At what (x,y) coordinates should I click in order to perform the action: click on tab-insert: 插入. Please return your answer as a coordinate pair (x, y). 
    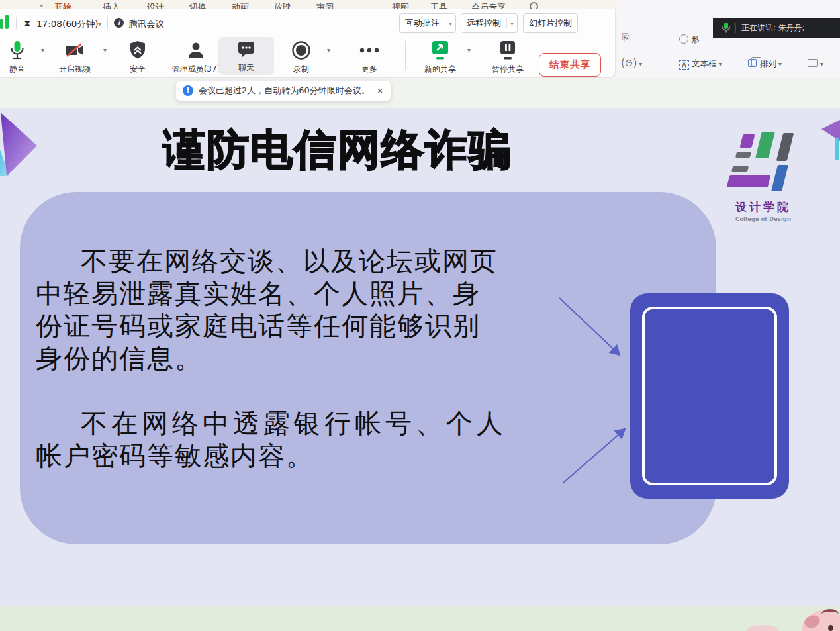
    Looking at the image, I should click on (111, 5).